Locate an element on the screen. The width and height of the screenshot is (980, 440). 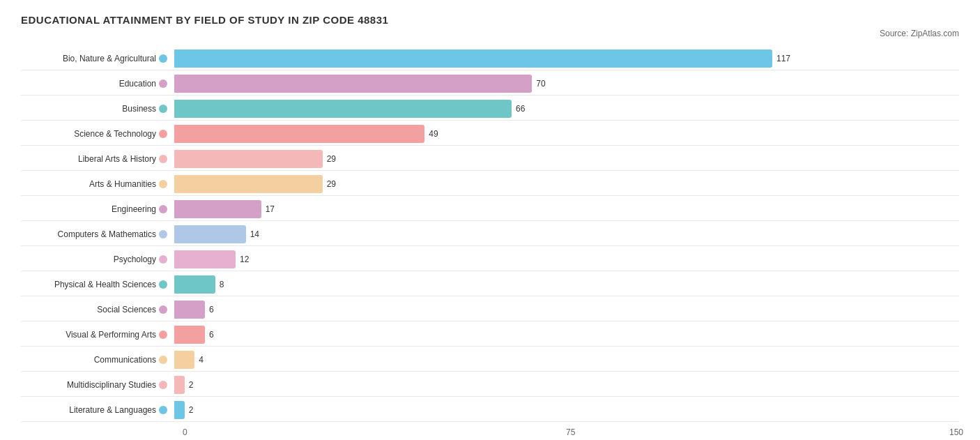
bar-label: Engineering is located at coordinates (134, 209).